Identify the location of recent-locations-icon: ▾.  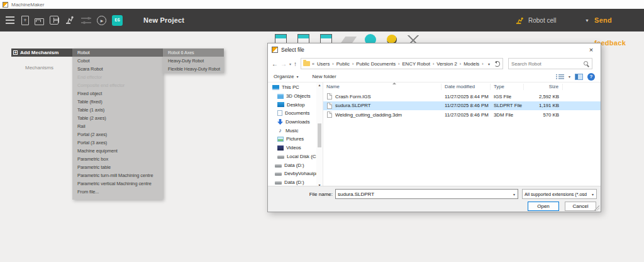
(291, 64).